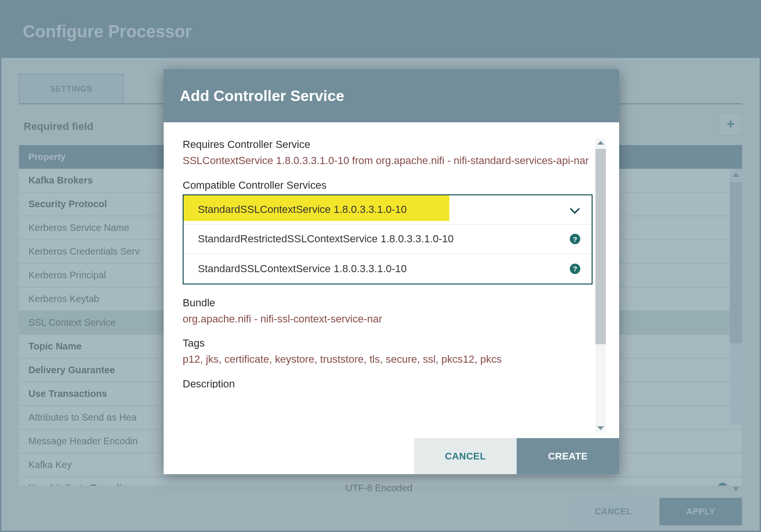 The height and width of the screenshot is (532, 761). What do you see at coordinates (601, 247) in the screenshot?
I see `scroll-thumb` at bounding box center [601, 247].